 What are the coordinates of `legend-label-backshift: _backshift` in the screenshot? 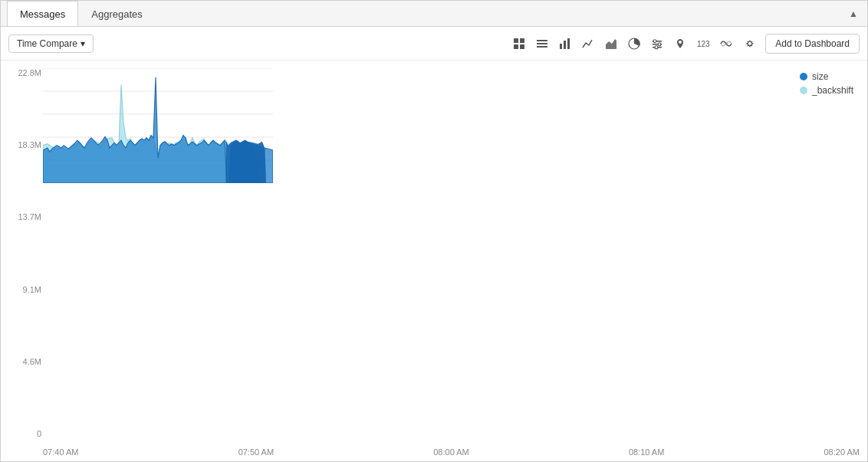 It's located at (833, 90).